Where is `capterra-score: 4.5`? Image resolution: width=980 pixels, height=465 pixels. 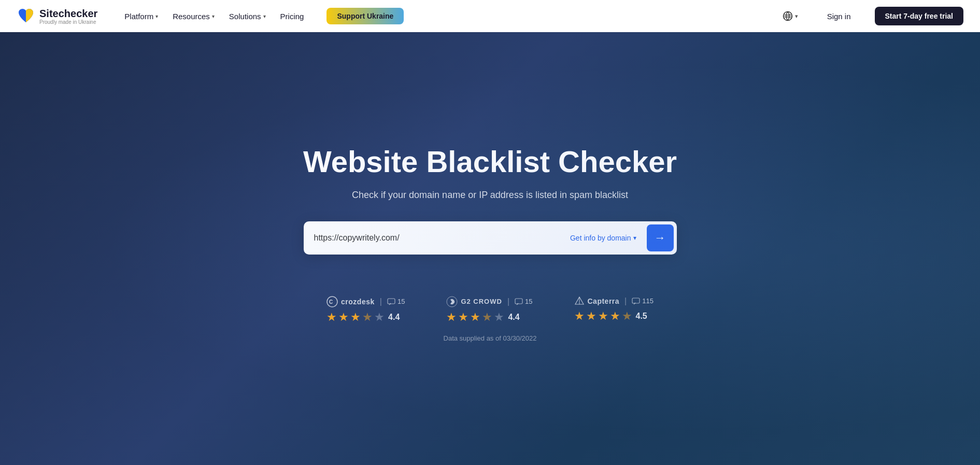
capterra-score: 4.5 is located at coordinates (642, 316).